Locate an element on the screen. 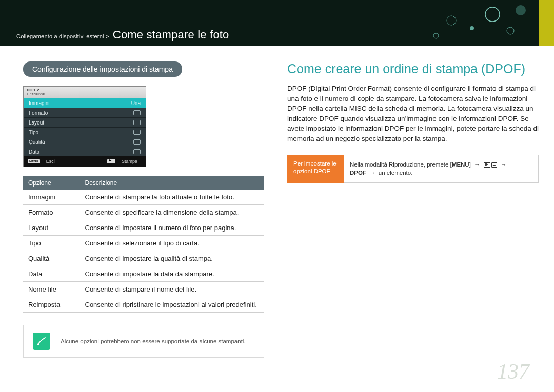 The width and height of the screenshot is (554, 392). instruction-text: Nella modalità Riproduzione, premete [ME… is located at coordinates (441, 169).